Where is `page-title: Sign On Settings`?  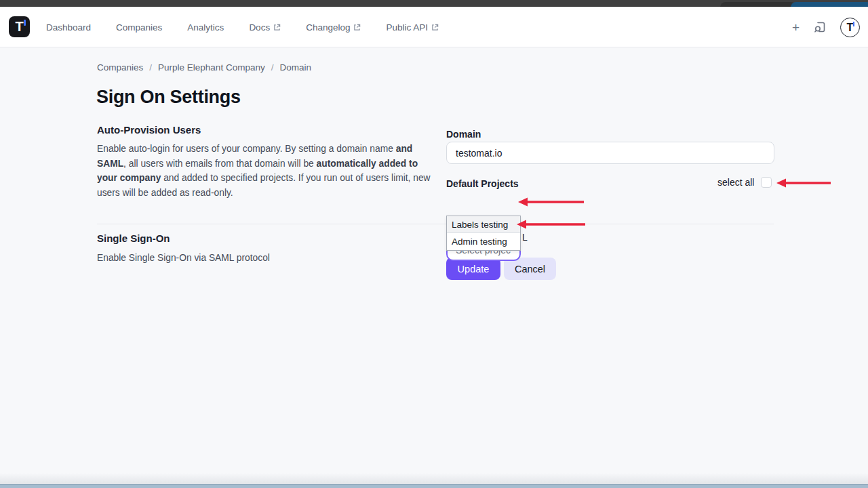 page-title: Sign On Settings is located at coordinates (168, 98).